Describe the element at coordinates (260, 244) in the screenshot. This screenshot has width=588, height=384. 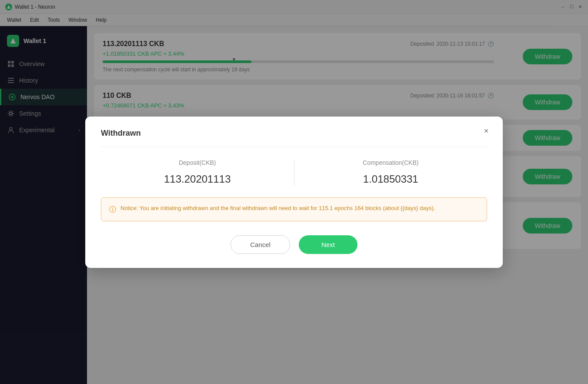
I see `cancel-button: Cancel` at that location.